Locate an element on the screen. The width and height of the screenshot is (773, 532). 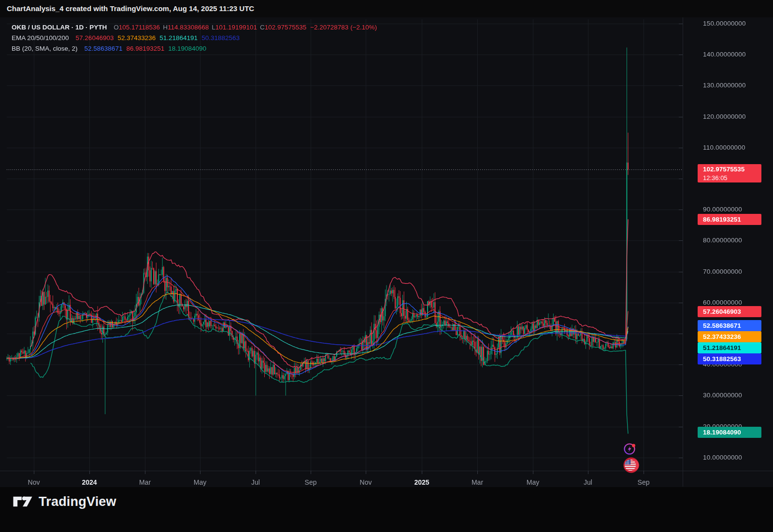
price-tick: 120.00000000 is located at coordinates (737, 117).